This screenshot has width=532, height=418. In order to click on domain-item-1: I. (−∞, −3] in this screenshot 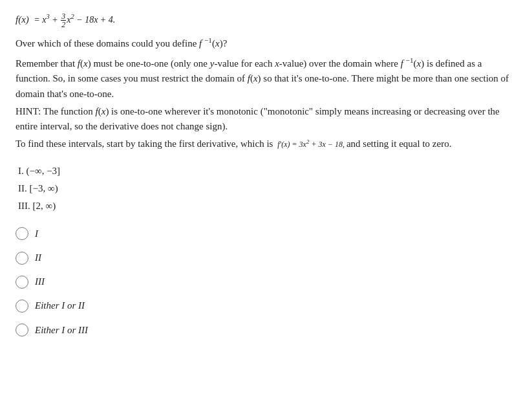, I will do `click(268, 171)`.